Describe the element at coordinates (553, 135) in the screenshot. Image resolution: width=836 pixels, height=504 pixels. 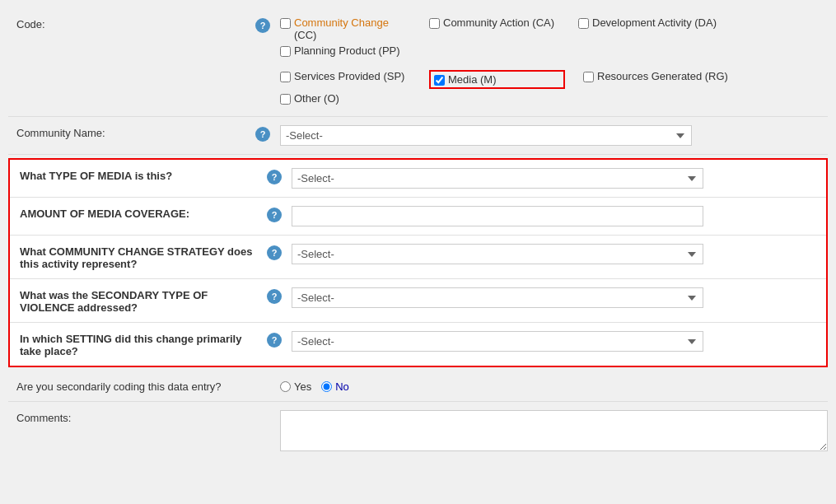
I see `community-name-field: -Select-` at that location.